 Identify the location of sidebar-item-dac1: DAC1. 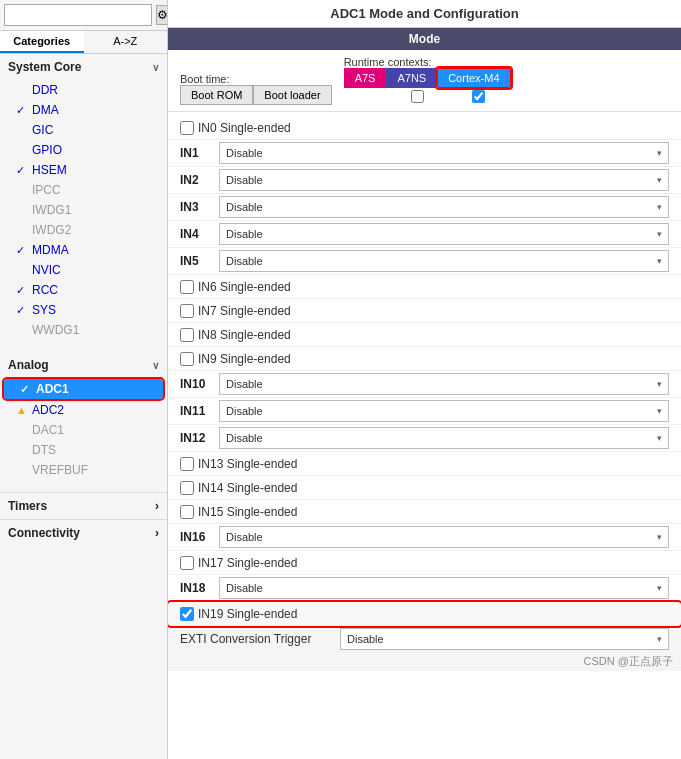
(84, 430).